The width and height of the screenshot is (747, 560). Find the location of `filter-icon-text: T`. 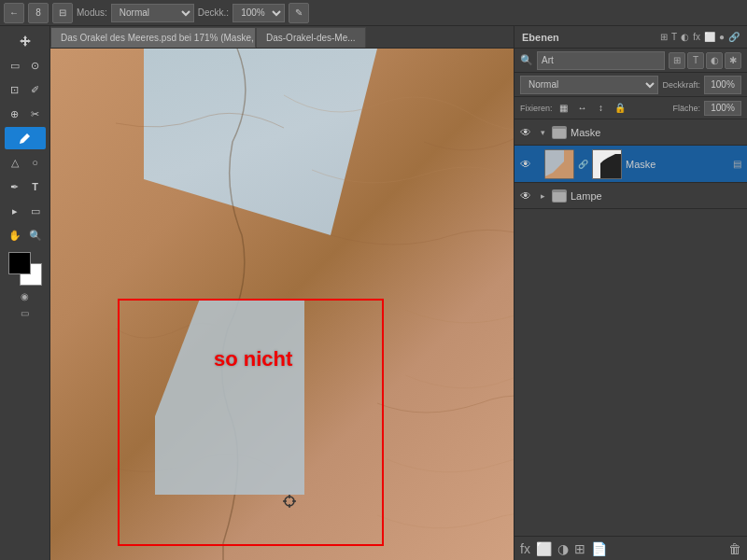

filter-icon-text: T is located at coordinates (696, 61).